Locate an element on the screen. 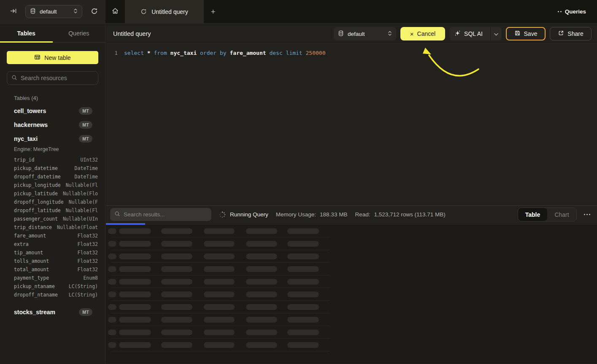 The height and width of the screenshot is (364, 597). sidebar-tab-queries: Queries is located at coordinates (79, 33).